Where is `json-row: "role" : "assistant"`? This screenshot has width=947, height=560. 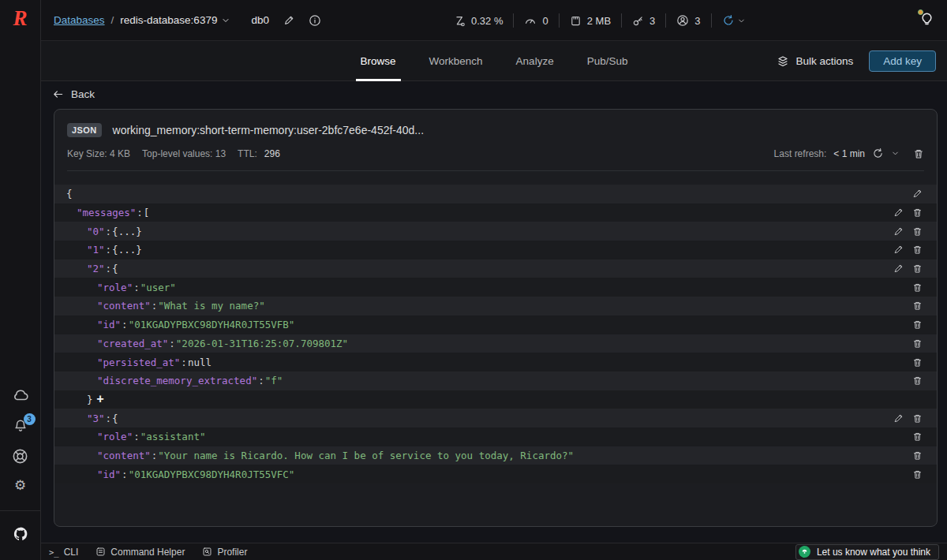
json-row: "role" : "assistant" is located at coordinates (496, 437).